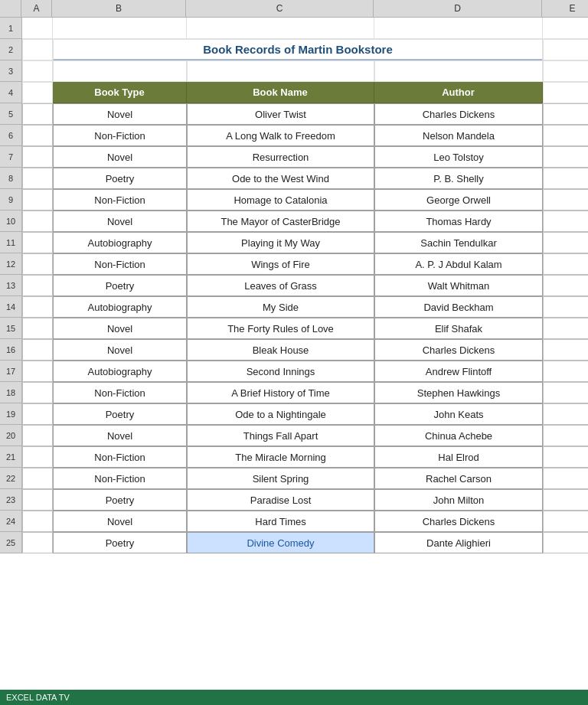 This screenshot has height=705, width=588. Describe the element at coordinates (459, 350) in the screenshot. I see `cell-d-16: Charles Dickens` at that location.